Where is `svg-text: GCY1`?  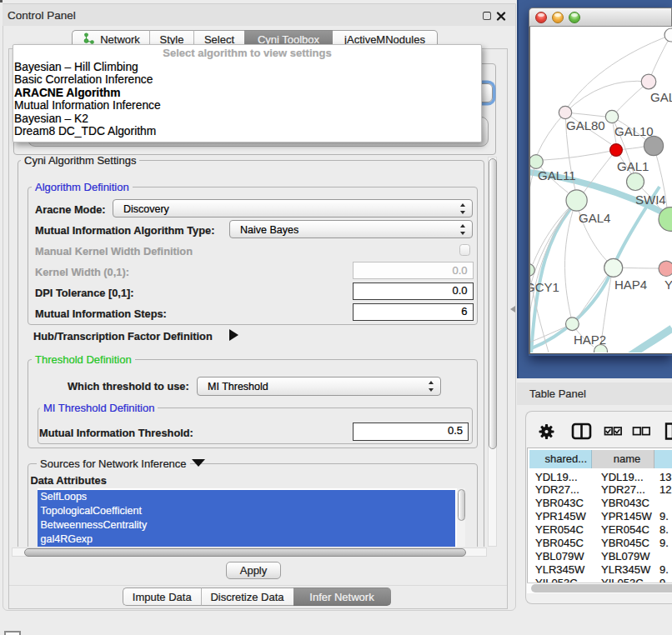 svg-text: GCY1 is located at coordinates (545, 287).